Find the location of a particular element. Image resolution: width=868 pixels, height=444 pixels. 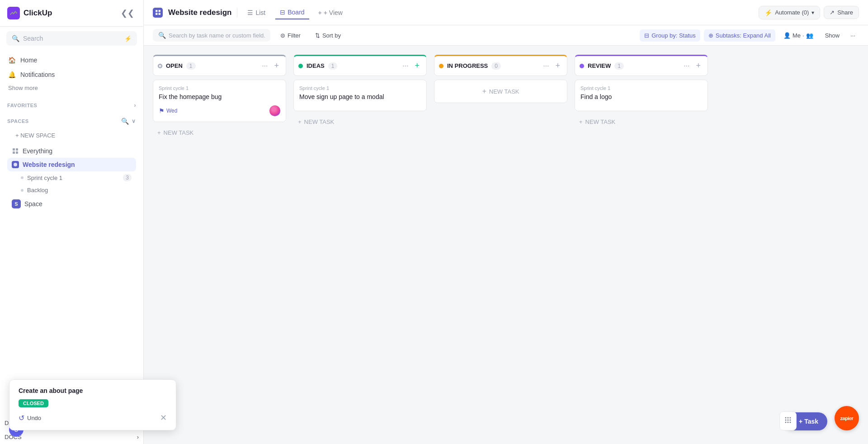

new-task-label-inprogress: NEW TASK is located at coordinates (505, 91).